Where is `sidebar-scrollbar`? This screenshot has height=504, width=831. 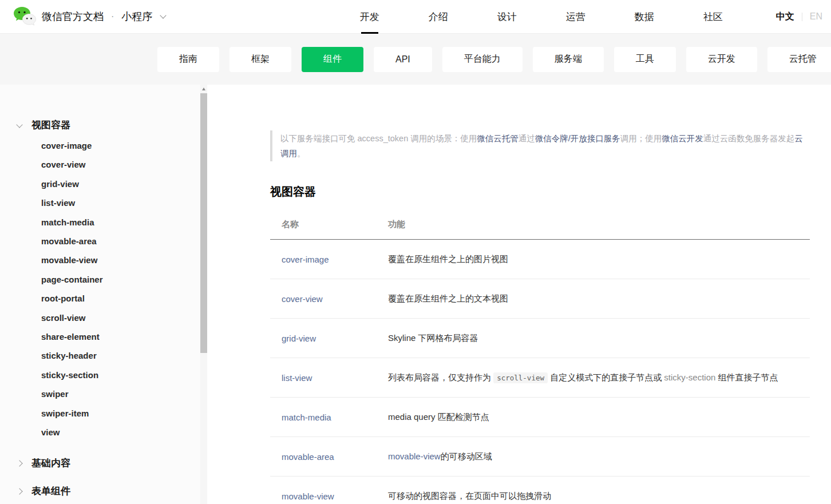
sidebar-scrollbar is located at coordinates (204, 294).